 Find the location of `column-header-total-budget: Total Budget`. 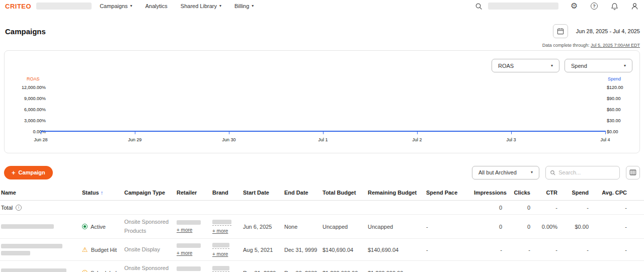

column-header-total-budget: Total Budget is located at coordinates (345, 193).